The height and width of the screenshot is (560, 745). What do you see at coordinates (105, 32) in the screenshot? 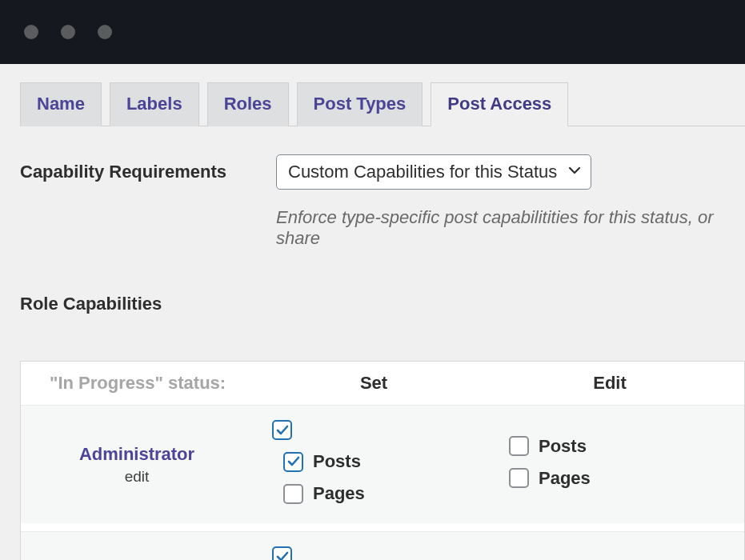
I see `traffic-light-maximize` at bounding box center [105, 32].